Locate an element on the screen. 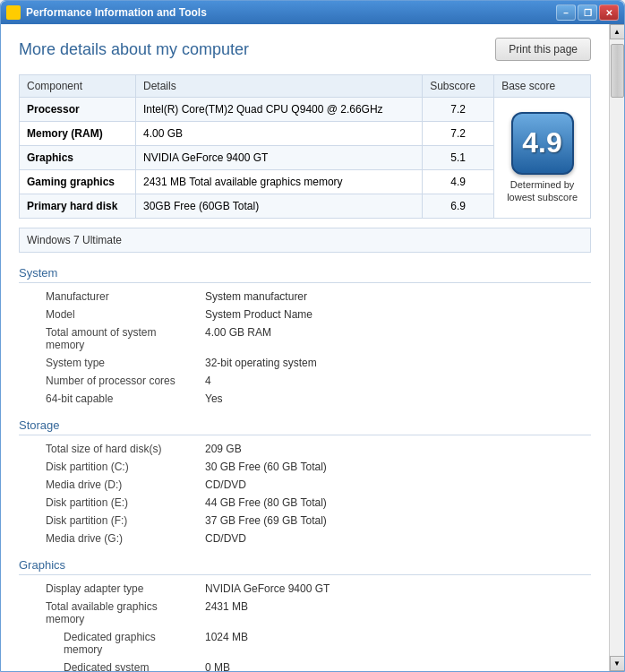  windows-edition: Windows 7 Ultimate is located at coordinates (304, 240).